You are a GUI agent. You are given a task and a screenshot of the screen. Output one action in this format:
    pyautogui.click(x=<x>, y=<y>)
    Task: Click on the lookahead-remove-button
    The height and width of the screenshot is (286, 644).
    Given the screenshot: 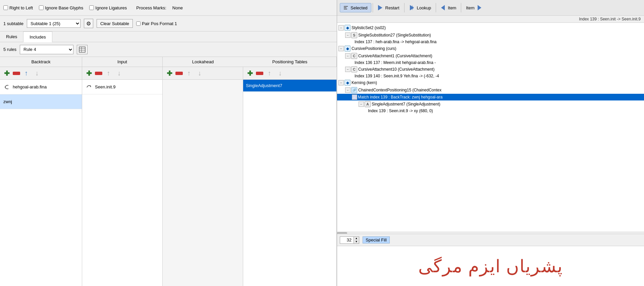 What is the action you would take?
    pyautogui.click(x=179, y=73)
    